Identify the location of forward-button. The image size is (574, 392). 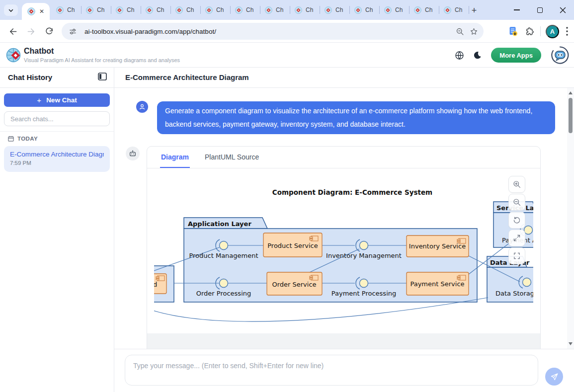
(31, 31).